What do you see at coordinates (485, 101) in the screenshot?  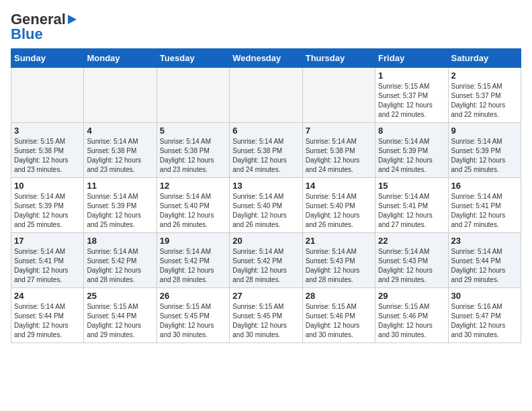 I see `cell-info: Sunrise: 5:15 AMSunset: 5:37 PMDaylight:…` at bounding box center [485, 101].